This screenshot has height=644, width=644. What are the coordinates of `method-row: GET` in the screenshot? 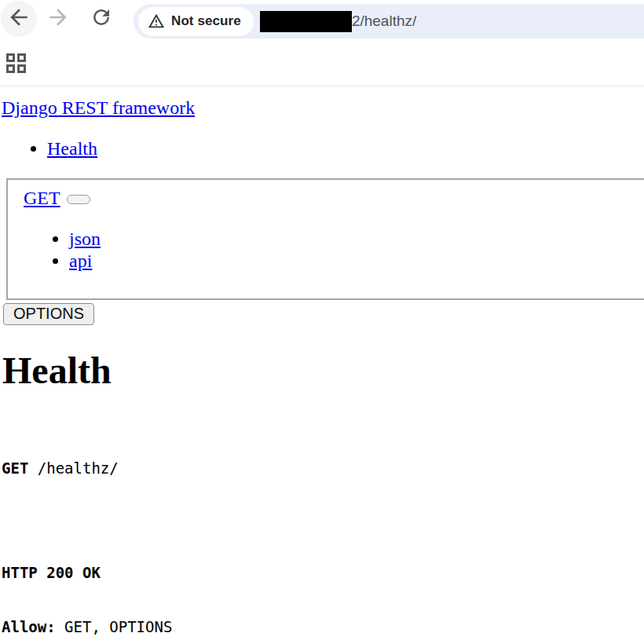 It's located at (334, 198).